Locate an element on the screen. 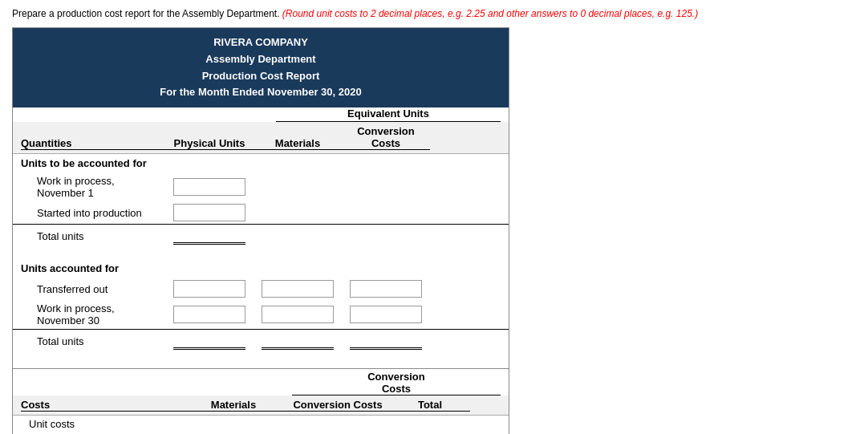  report-period: For the Month Ended November 30, 2020 is located at coordinates (261, 93).